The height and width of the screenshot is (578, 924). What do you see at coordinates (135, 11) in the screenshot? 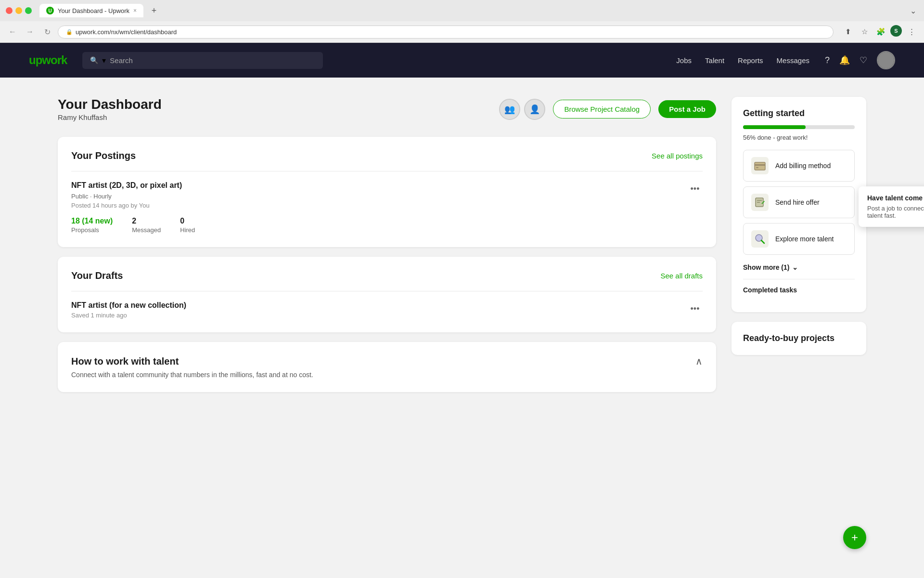
I see `tab-close-button: ×` at bounding box center [135, 11].